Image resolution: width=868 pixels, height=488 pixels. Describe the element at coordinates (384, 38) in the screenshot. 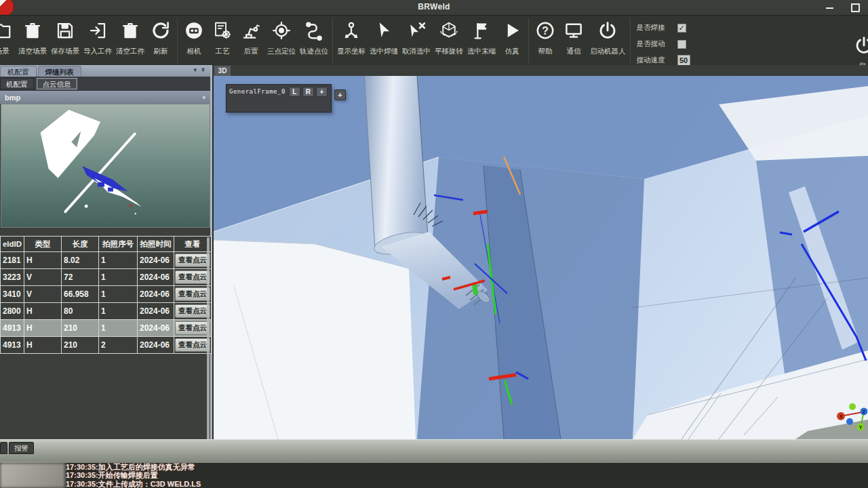

I see `select-weld-button: 选中焊缝` at that location.